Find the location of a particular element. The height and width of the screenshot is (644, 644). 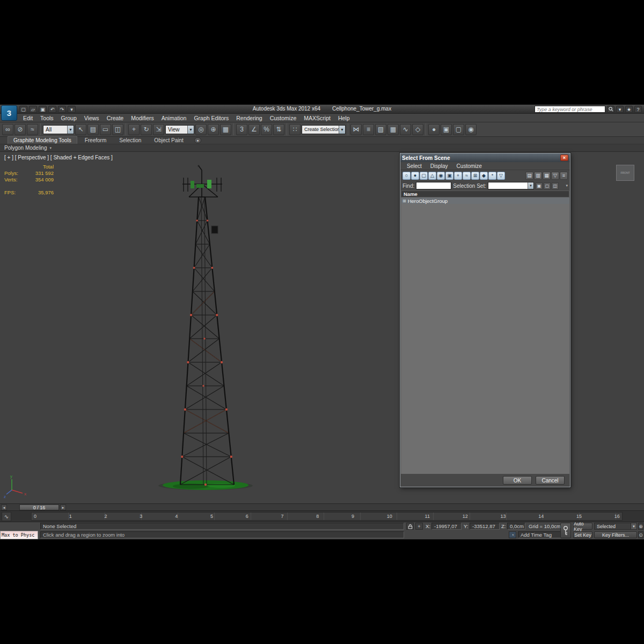

window-crossing-icon: ◫ is located at coordinates (118, 130).